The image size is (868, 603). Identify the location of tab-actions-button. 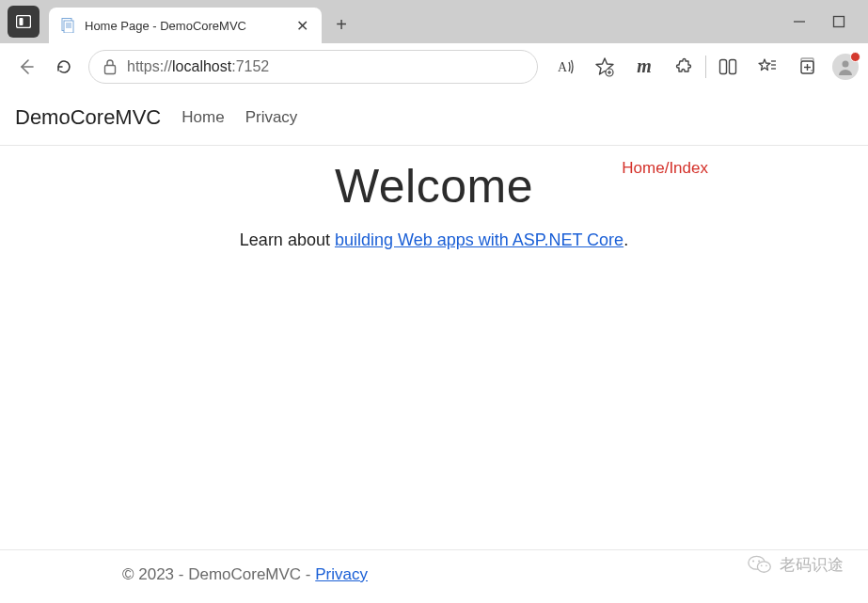
(24, 22).